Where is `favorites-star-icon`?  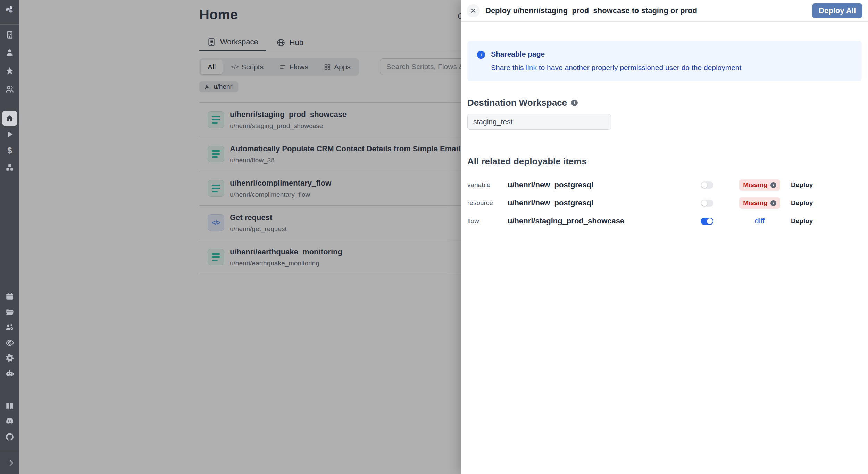
favorites-star-icon is located at coordinates (10, 71).